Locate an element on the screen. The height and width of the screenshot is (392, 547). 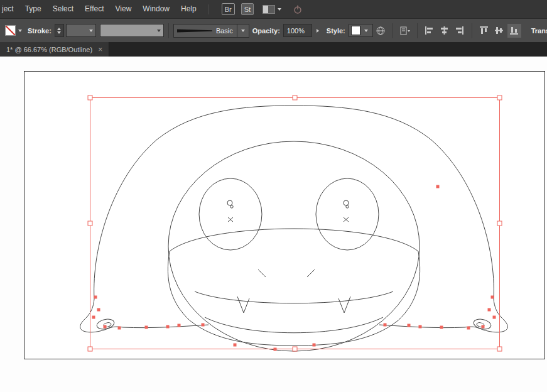
document-title: 1* @ 66.67% (RGB/Outline) is located at coordinates (49, 50).